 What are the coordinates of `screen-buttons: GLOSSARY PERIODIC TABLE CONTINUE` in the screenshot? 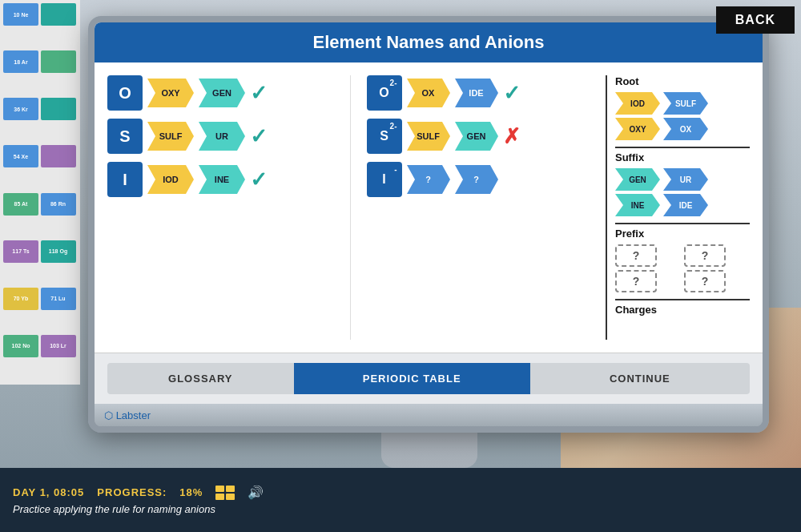 It's located at (429, 378).